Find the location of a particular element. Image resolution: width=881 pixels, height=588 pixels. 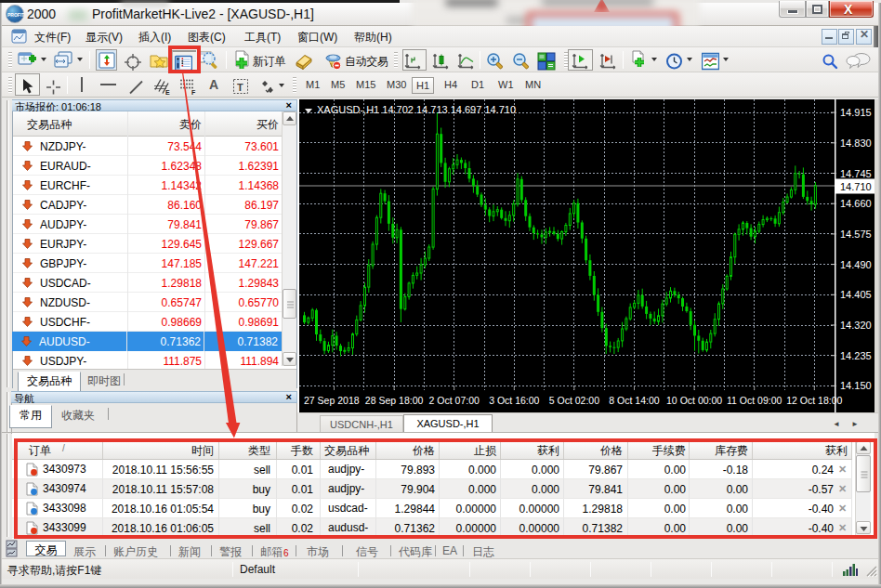

svg-text: 14.405 is located at coordinates (856, 294).